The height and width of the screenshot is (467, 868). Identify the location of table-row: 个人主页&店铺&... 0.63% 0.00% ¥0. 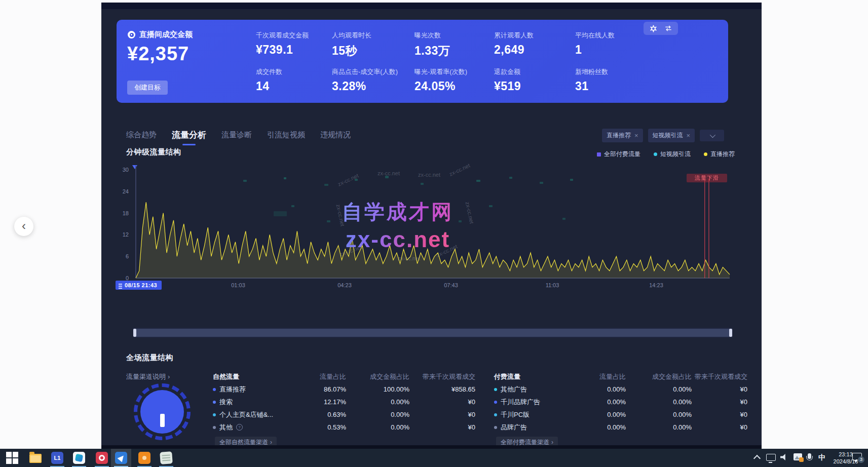
(344, 414).